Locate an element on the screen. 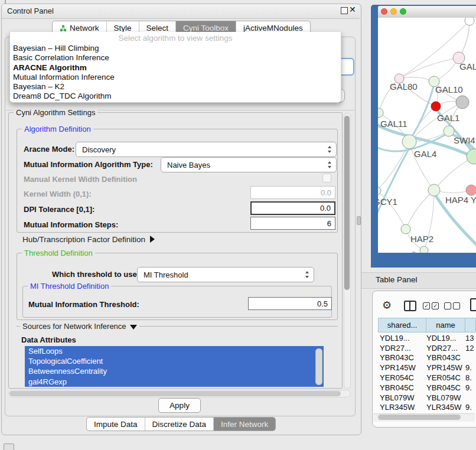  table-row: YLR345WYLR345W9. is located at coordinates (427, 407).